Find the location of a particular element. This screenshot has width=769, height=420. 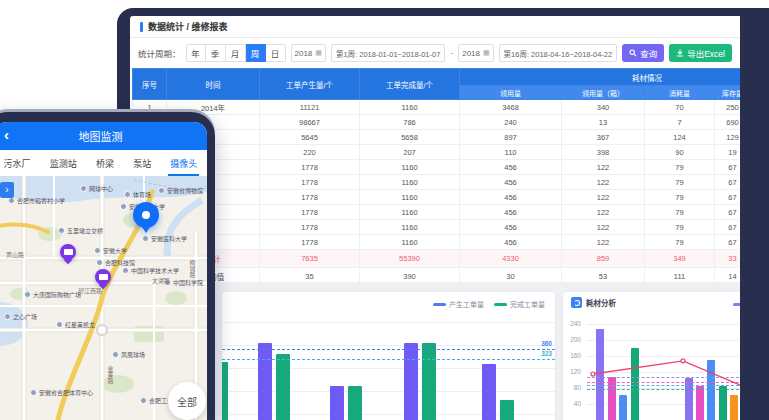

tab-桥梁: 桥梁 is located at coordinates (105, 163).